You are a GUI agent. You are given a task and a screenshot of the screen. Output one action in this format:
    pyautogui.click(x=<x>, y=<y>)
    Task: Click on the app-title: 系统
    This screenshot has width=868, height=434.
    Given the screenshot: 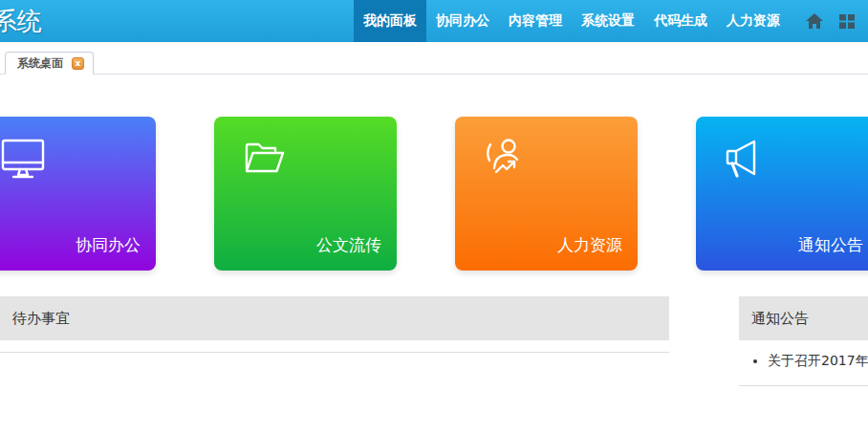 What is the action you would take?
    pyautogui.click(x=21, y=21)
    